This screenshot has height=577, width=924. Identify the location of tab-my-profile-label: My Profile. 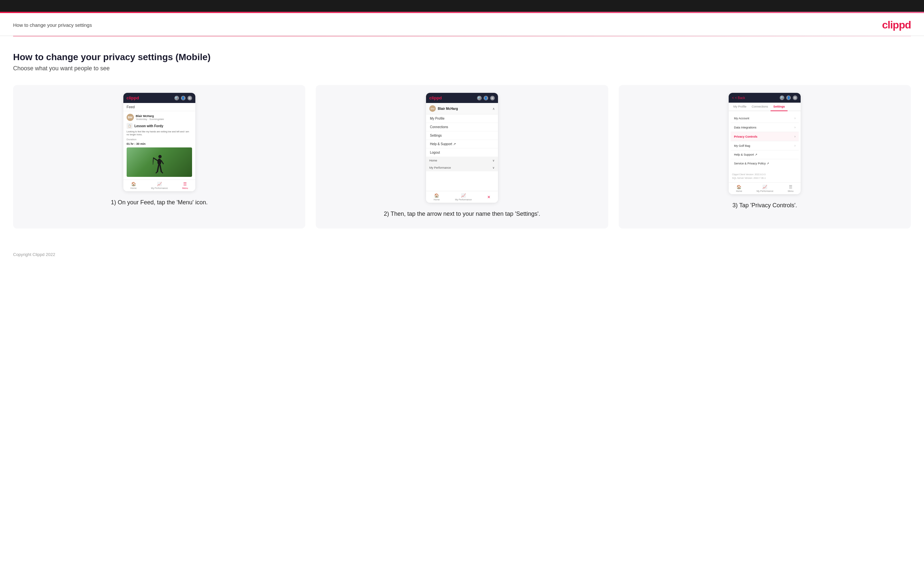
(740, 107).